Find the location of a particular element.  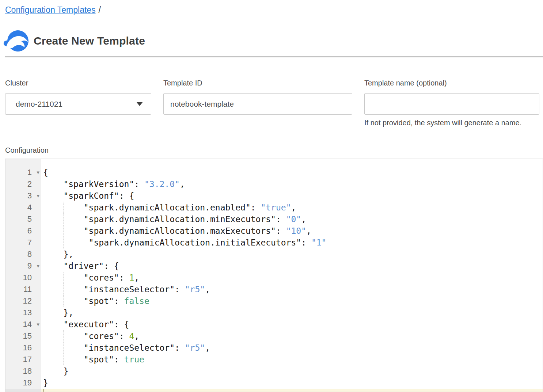

template-name-field-group: Template name (optional) If not provided… is located at coordinates (452, 103).